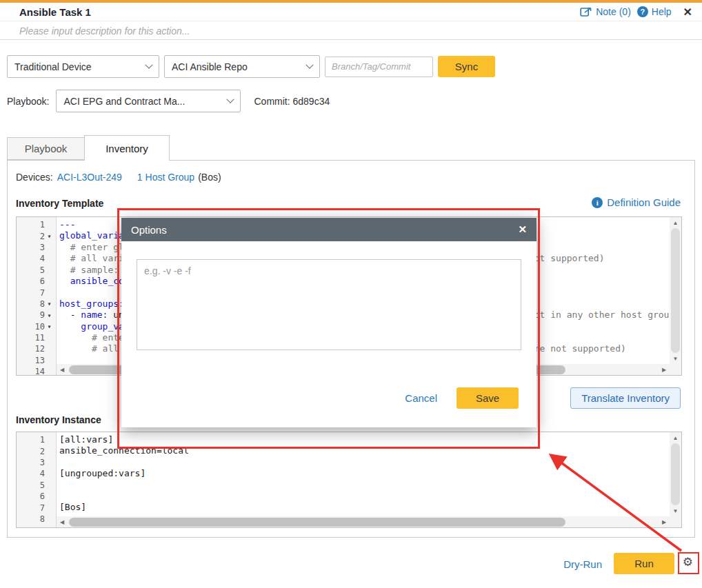  I want to click on info-icon: i, so click(597, 203).